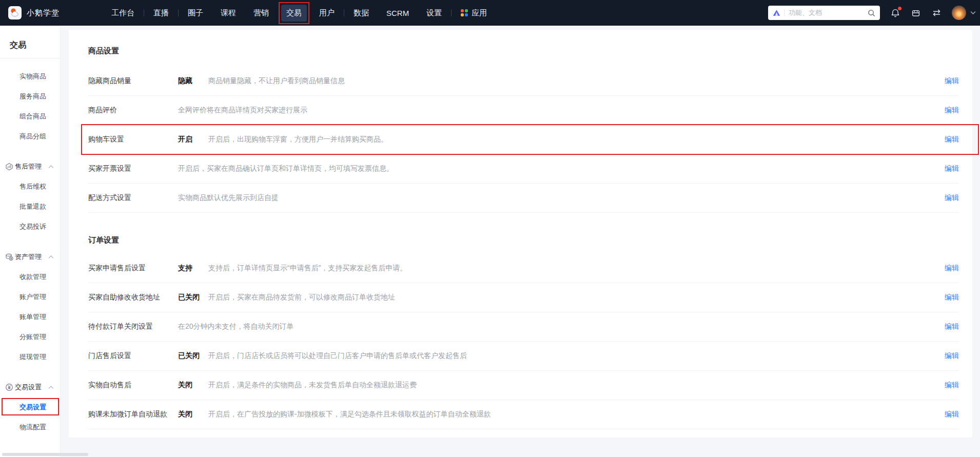 The image size is (980, 457). What do you see at coordinates (133, 297) in the screenshot?
I see `setting-label: 买家自助修改收货地址` at bounding box center [133, 297].